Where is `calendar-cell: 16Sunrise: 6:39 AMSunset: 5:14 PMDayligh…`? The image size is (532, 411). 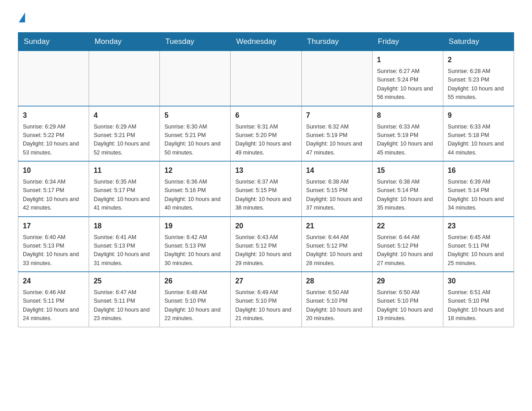
calendar-cell: 16Sunrise: 6:39 AMSunset: 5:14 PMDayligh… is located at coordinates (478, 189).